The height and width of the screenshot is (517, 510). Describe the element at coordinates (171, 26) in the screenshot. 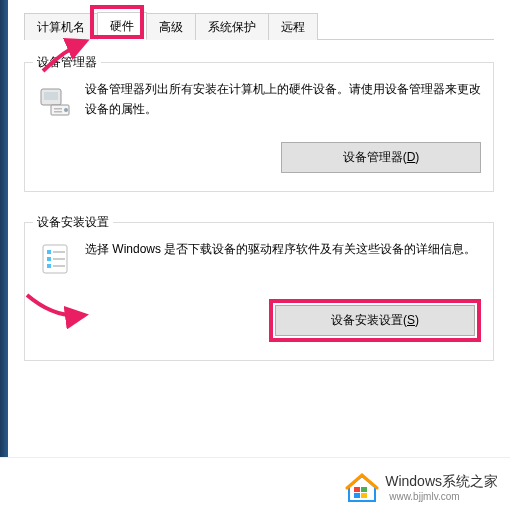

I see `tab-advanced: 高级` at that location.